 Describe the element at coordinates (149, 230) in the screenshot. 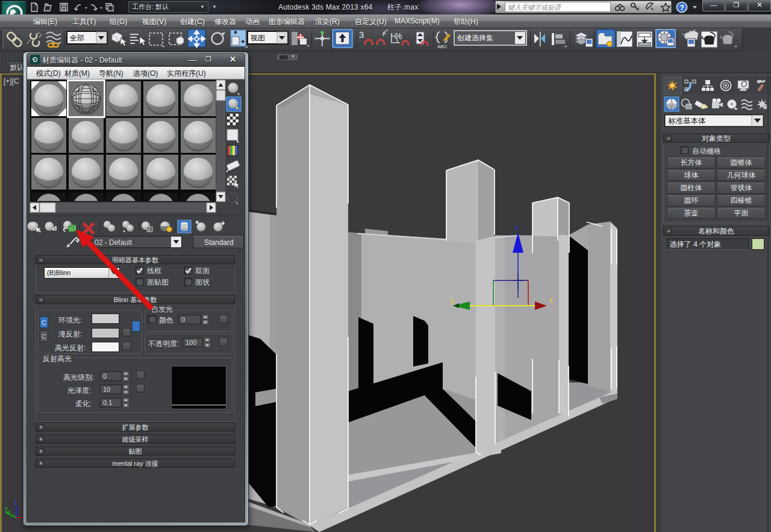

I see `svg-text: 0` at that location.